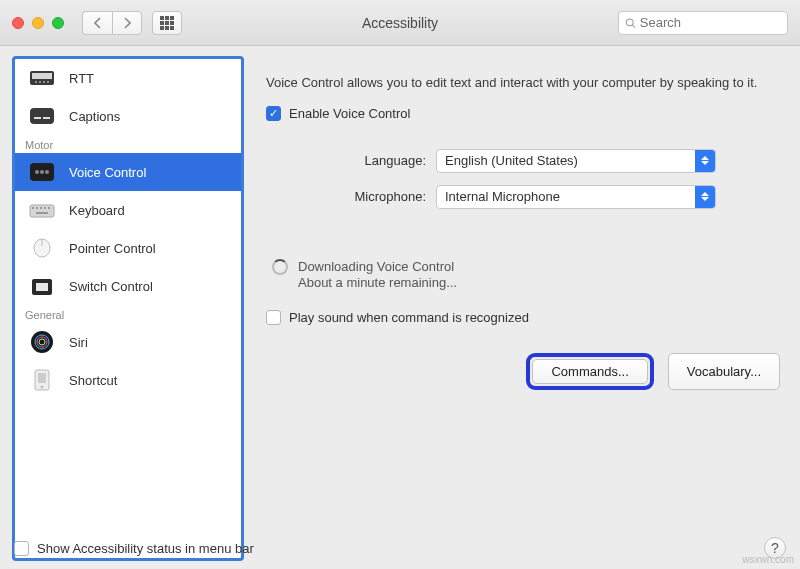  I want to click on play-sound-row: Play sound when command is recognized, so click(523, 318).